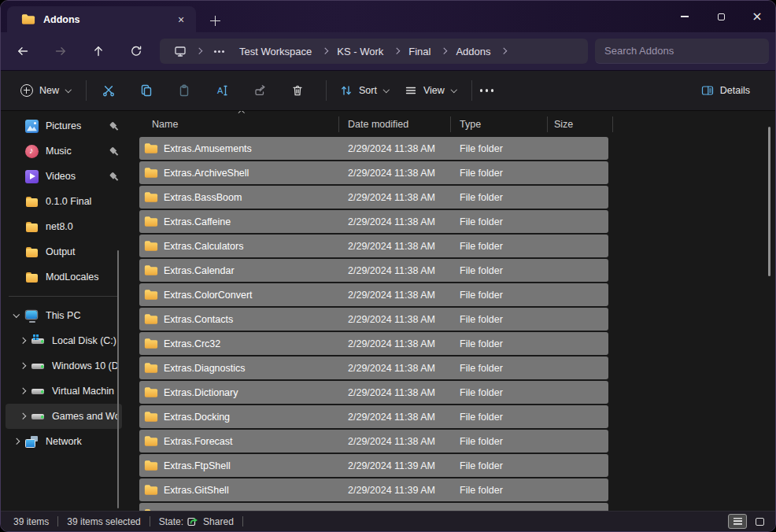 This screenshot has height=532, width=776. Describe the element at coordinates (215, 20) in the screenshot. I see `new-tab-button` at that location.